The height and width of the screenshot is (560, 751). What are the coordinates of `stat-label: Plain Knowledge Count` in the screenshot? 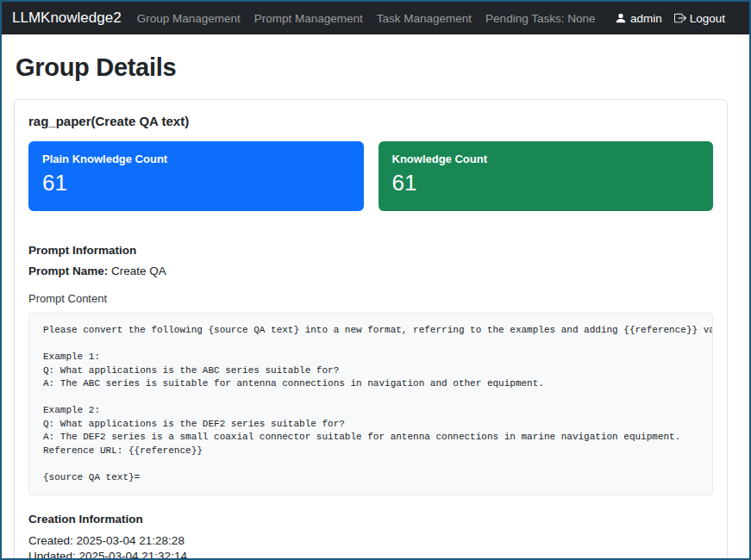 It's located at (197, 159).